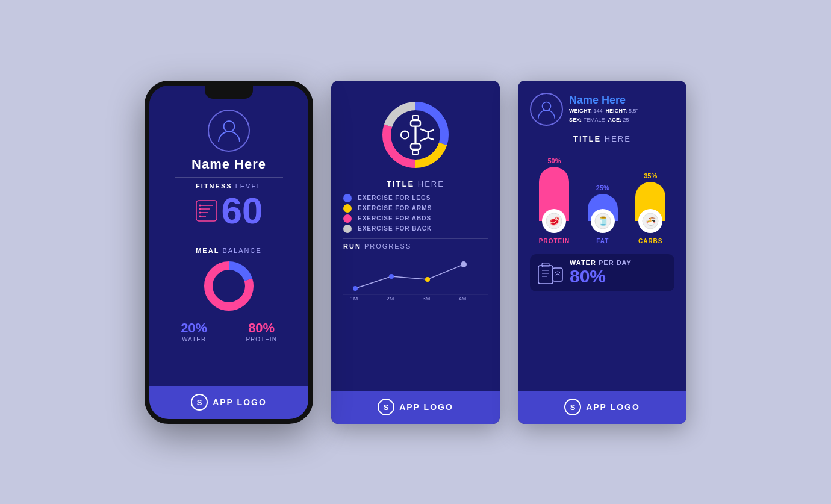 This screenshot has height=504, width=831. Describe the element at coordinates (573, 407) in the screenshot. I see `nutrition-logo-circle: S` at that location.